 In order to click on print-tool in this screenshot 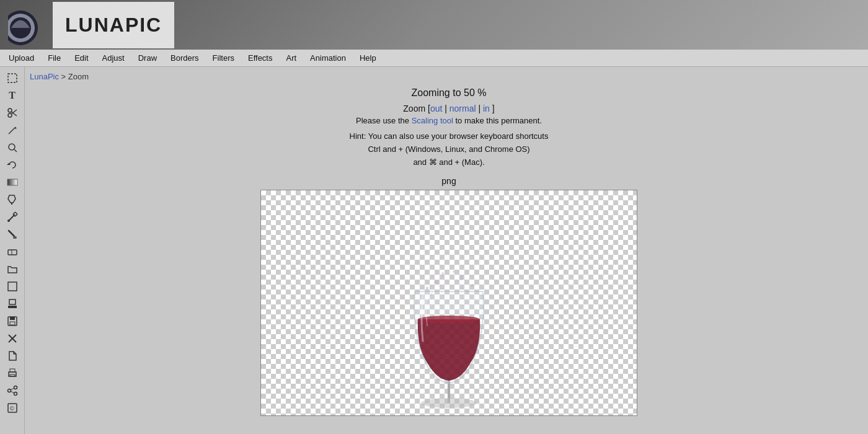, I will do `click(12, 373)`.